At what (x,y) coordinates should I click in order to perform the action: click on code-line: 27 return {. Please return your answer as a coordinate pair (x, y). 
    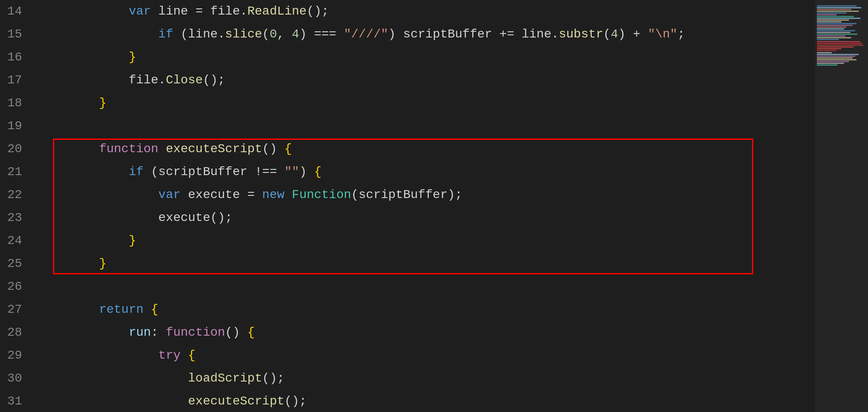
    Looking at the image, I should click on (408, 310).